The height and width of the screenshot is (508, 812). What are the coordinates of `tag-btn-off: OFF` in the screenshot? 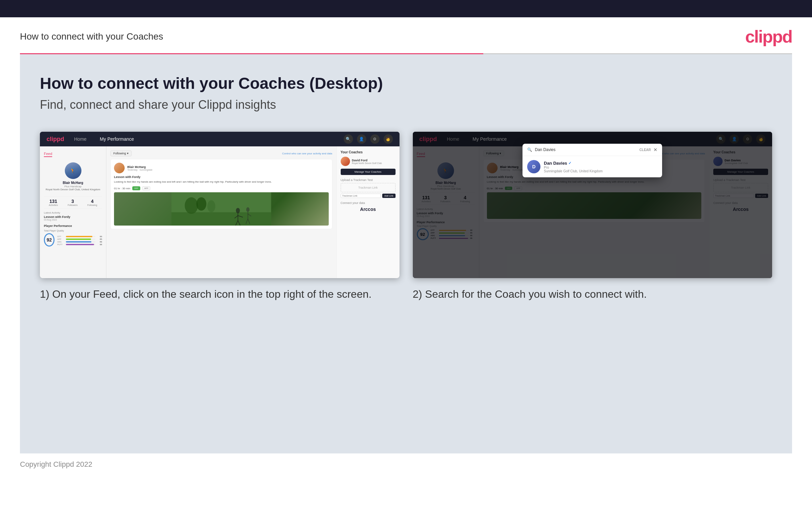 It's located at (136, 188).